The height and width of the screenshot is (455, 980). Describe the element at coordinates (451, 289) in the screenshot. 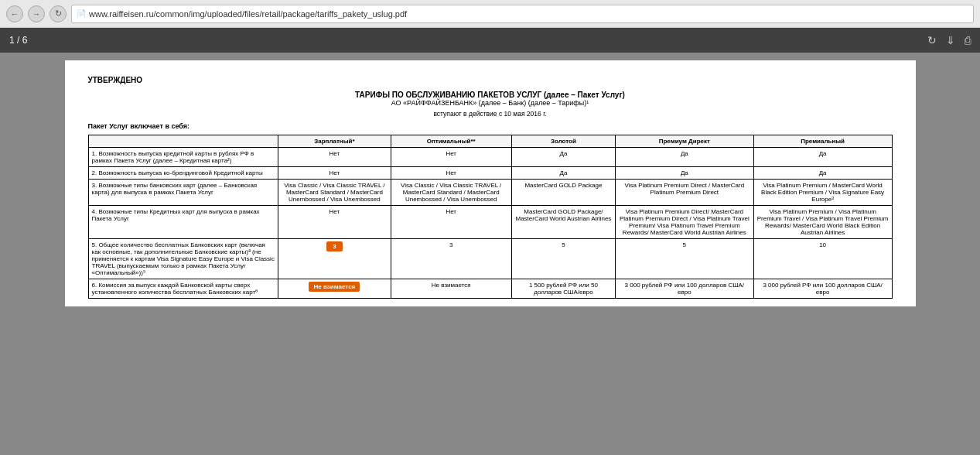

I see `row6-optimalny: Не взимается` at that location.